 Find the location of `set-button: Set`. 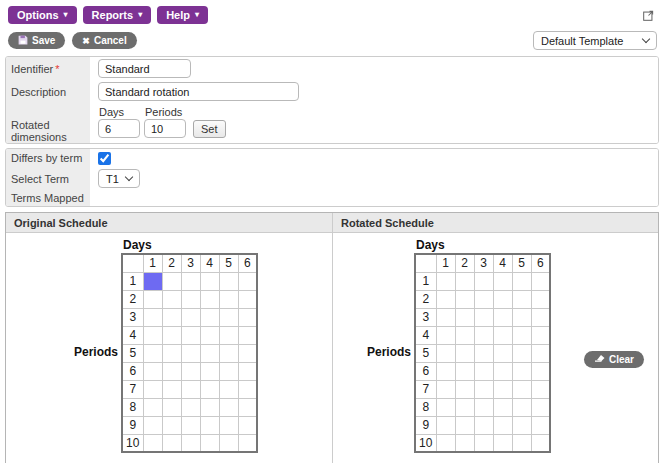

set-button: Set is located at coordinates (210, 129).